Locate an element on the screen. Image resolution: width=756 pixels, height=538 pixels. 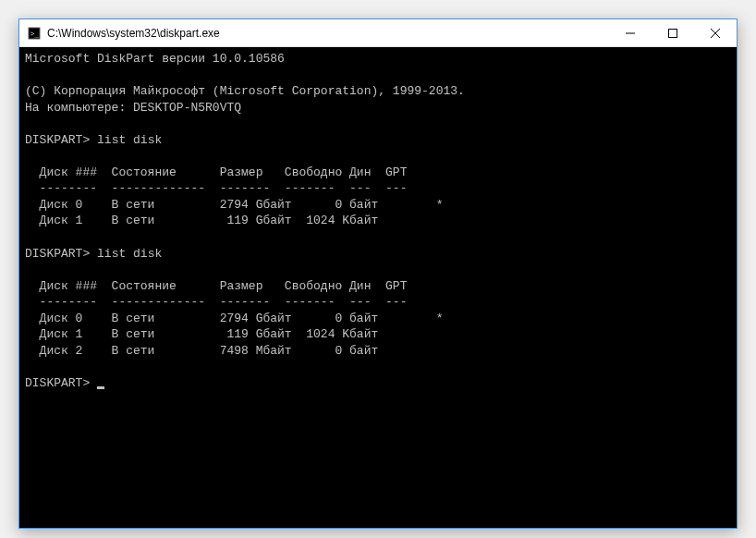
computer-line: На компьютере: DESKTOP-N5R0VTQ is located at coordinates (133, 107).